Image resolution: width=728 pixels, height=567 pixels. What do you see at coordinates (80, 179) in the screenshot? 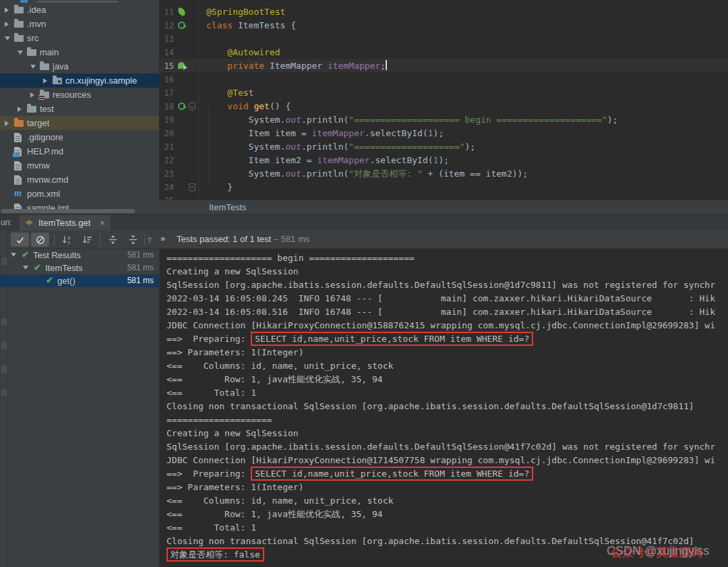
I see `project-tree-item-mvnw-cmd: mvnw.cmd` at bounding box center [80, 179].